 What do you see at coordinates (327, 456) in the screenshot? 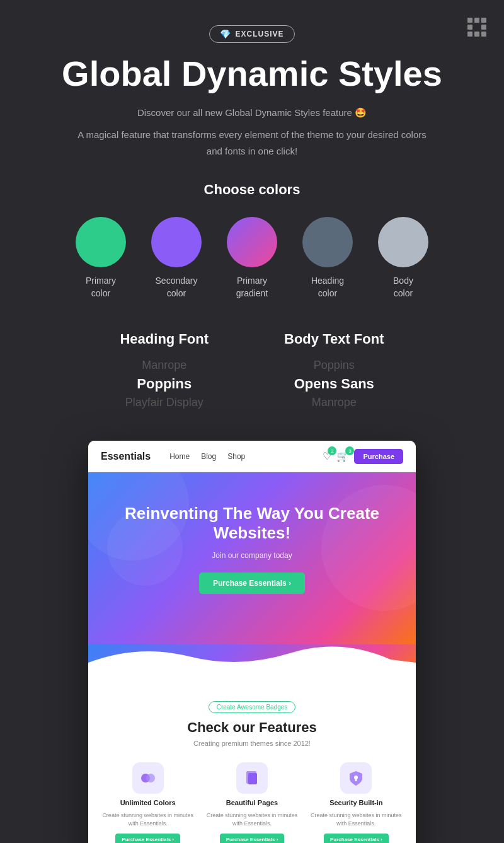
I see `wishlist-icon: ♡ 2` at bounding box center [327, 456].